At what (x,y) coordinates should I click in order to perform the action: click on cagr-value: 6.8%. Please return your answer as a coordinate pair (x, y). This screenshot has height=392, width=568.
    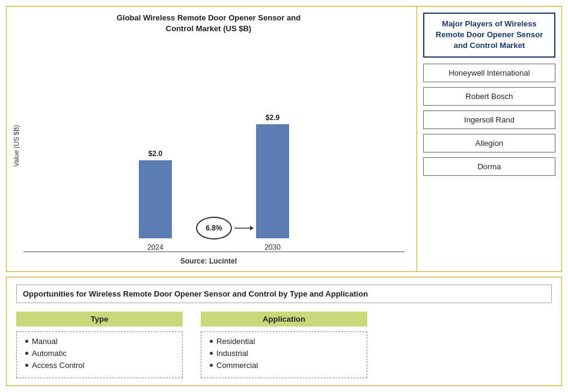
    Looking at the image, I should click on (214, 228).